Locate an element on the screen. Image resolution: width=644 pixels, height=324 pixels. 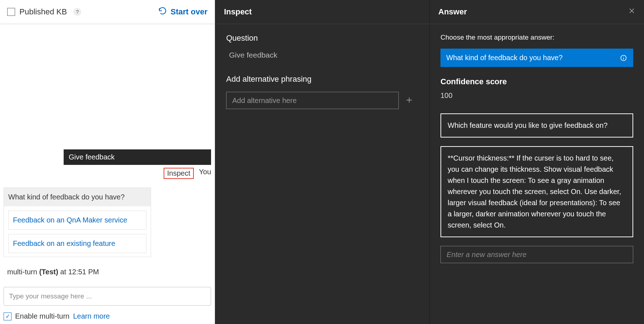
bot-meta: multi-turn (Test) at 12:51 PM is located at coordinates (109, 272).